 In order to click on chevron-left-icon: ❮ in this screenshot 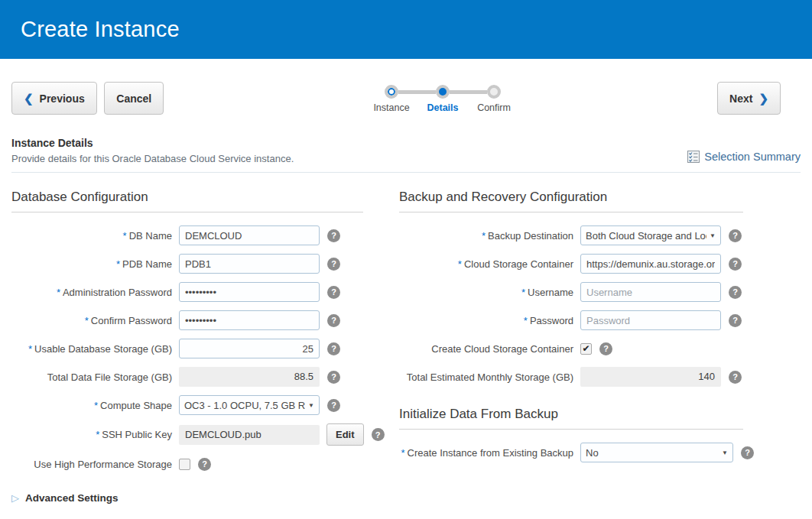, I will do `click(29, 99)`.